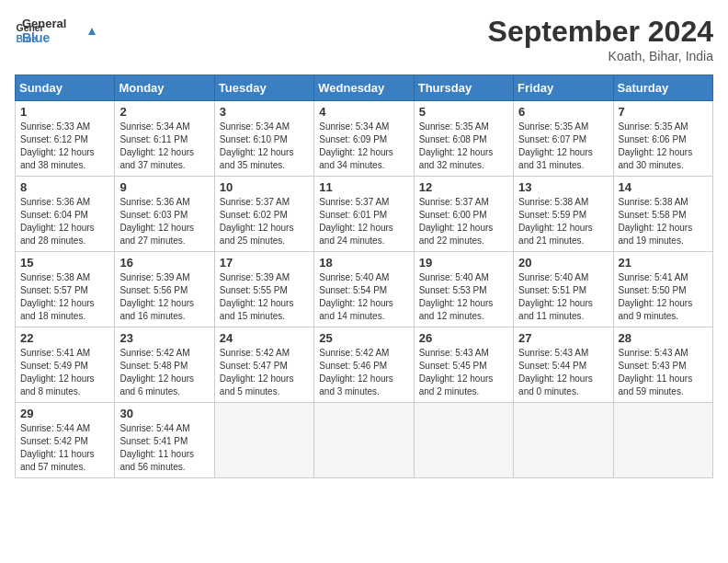 The width and height of the screenshot is (728, 563). Describe the element at coordinates (563, 290) in the screenshot. I see `day-cell: 20 Sunrise: 5:40 AM Sunset: 5:51 PM Dayl…` at that location.